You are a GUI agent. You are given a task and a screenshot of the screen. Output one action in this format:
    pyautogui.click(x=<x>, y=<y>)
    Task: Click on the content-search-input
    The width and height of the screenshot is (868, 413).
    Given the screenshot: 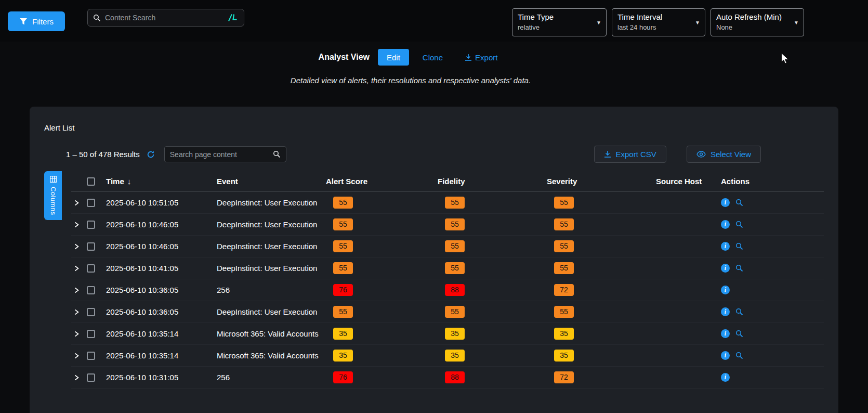 What is the action you would take?
    pyautogui.click(x=164, y=18)
    